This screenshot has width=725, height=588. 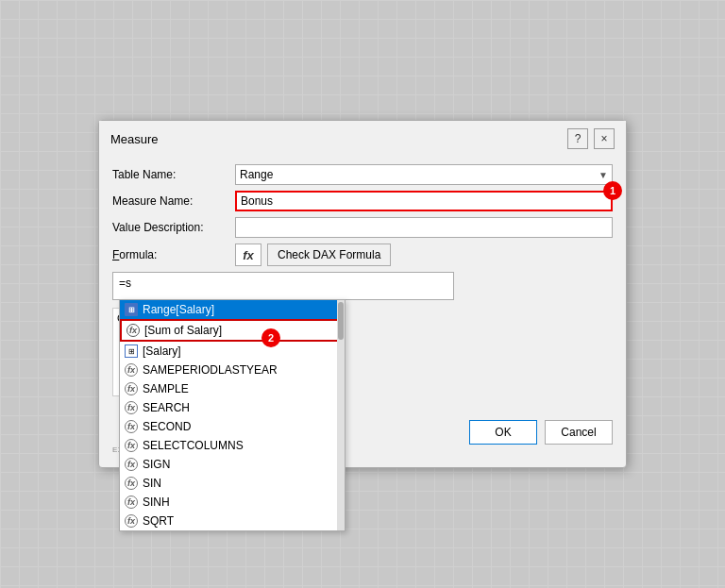 I want to click on item-label: SELECTCOLUMNS, so click(x=193, y=445).